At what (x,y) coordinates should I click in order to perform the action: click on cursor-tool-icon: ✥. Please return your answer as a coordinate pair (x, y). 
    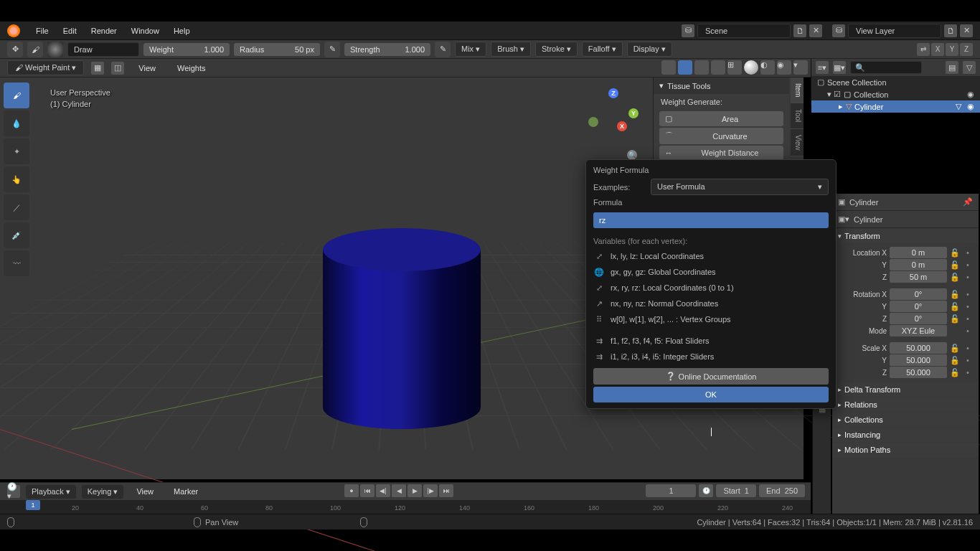
    Looking at the image, I should click on (15, 50).